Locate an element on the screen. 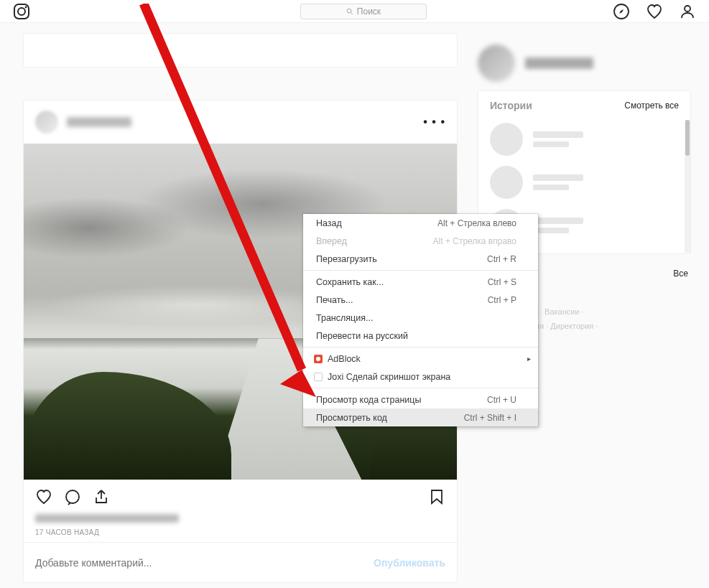  search-placeholder: Поиск is located at coordinates (369, 11).